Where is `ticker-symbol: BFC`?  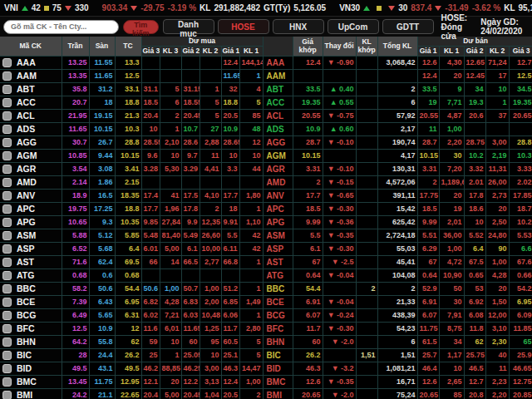 ticker-symbol: BFC is located at coordinates (26, 328).